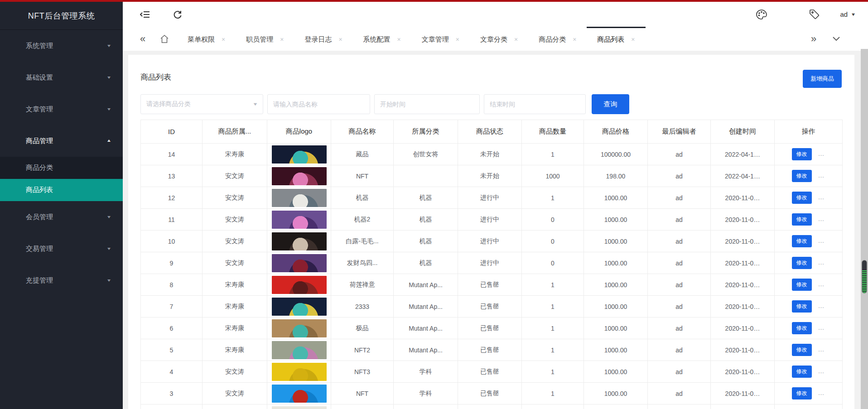  What do you see at coordinates (362, 407) in the screenshot?
I see `cell-name: 综合` at bounding box center [362, 407].